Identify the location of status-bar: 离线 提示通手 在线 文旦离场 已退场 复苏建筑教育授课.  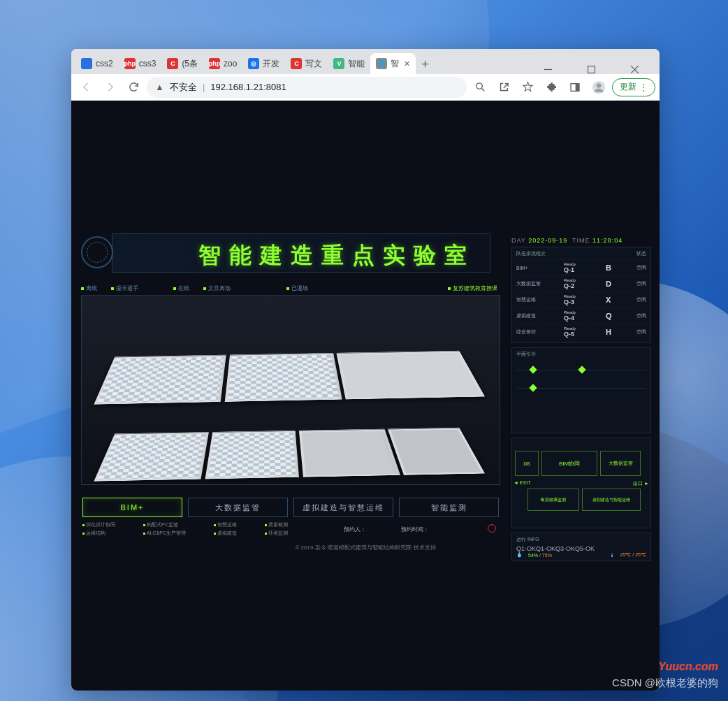
(289, 288).